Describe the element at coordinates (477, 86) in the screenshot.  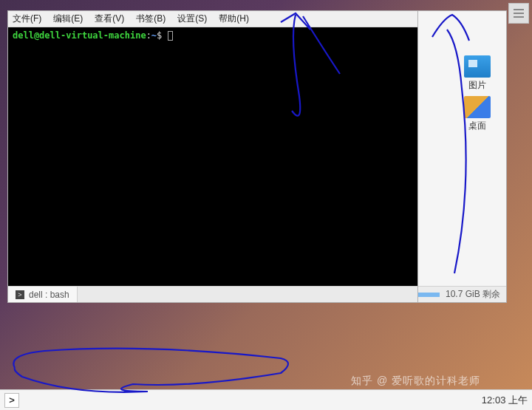
I see `fm-item-label: 图片` at that location.